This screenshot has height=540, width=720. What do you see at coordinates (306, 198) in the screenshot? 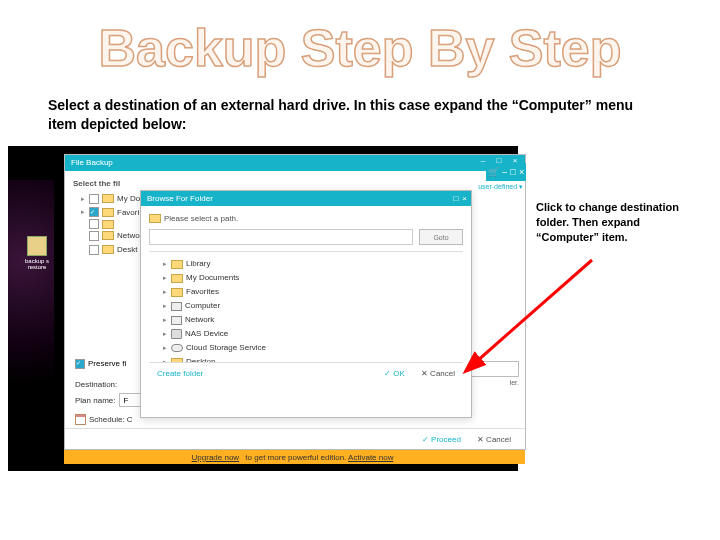
I see `dialog-titlebar: Browse For Folder □ ×` at bounding box center [306, 198].